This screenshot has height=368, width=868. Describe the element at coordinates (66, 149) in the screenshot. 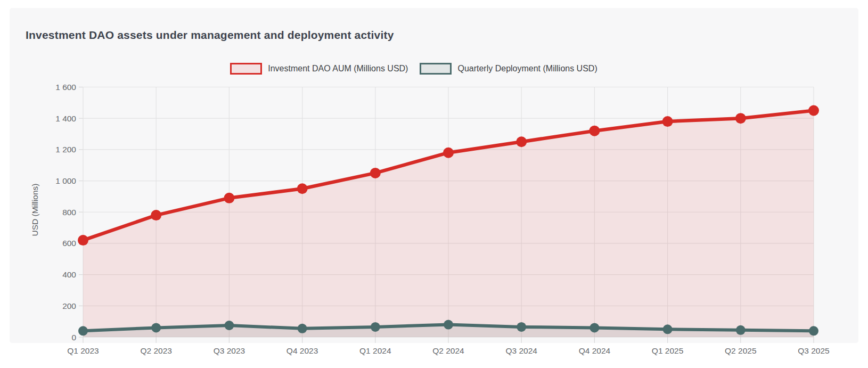

I see `svg-text: 1 200` at that location.